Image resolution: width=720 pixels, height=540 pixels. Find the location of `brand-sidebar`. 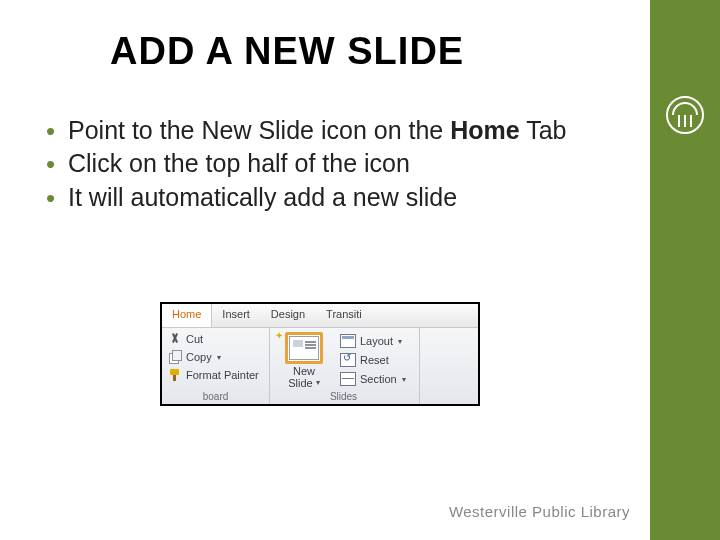

brand-sidebar is located at coordinates (685, 270).